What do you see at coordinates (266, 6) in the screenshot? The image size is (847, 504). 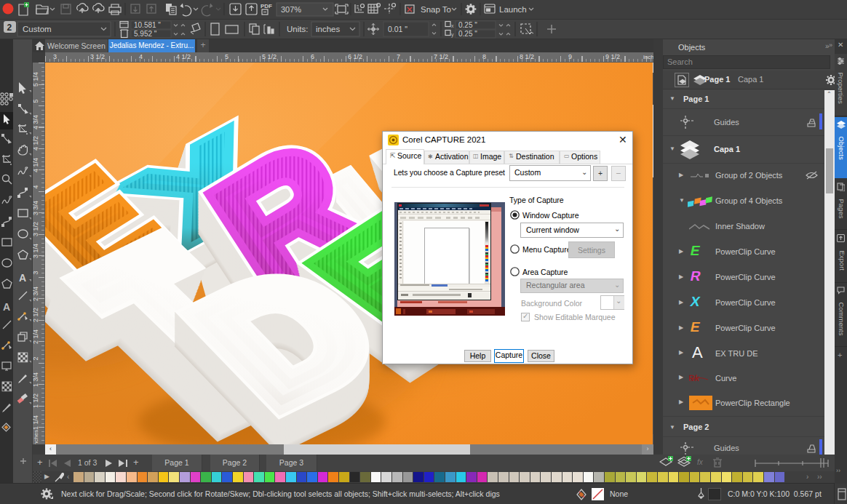 I see `svg-text: PDF` at bounding box center [266, 6].